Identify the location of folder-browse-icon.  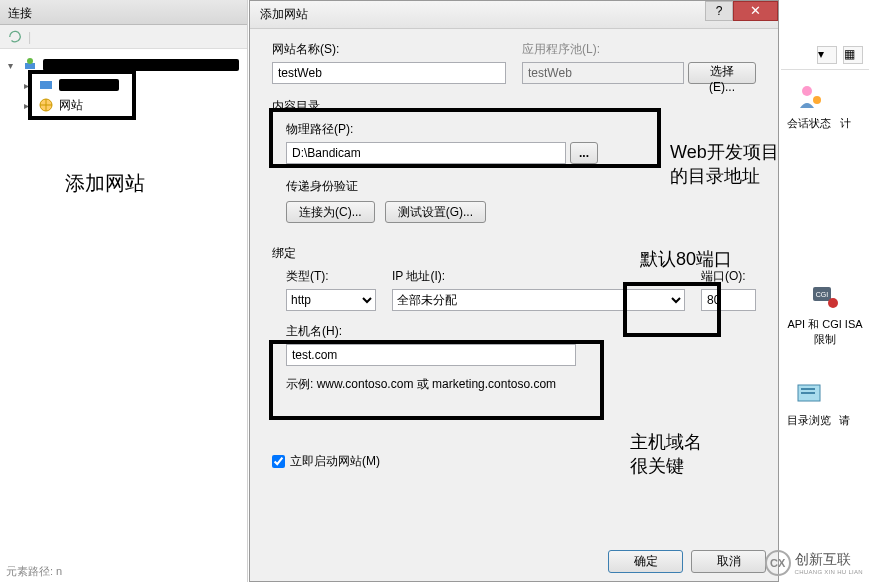
(809, 393).